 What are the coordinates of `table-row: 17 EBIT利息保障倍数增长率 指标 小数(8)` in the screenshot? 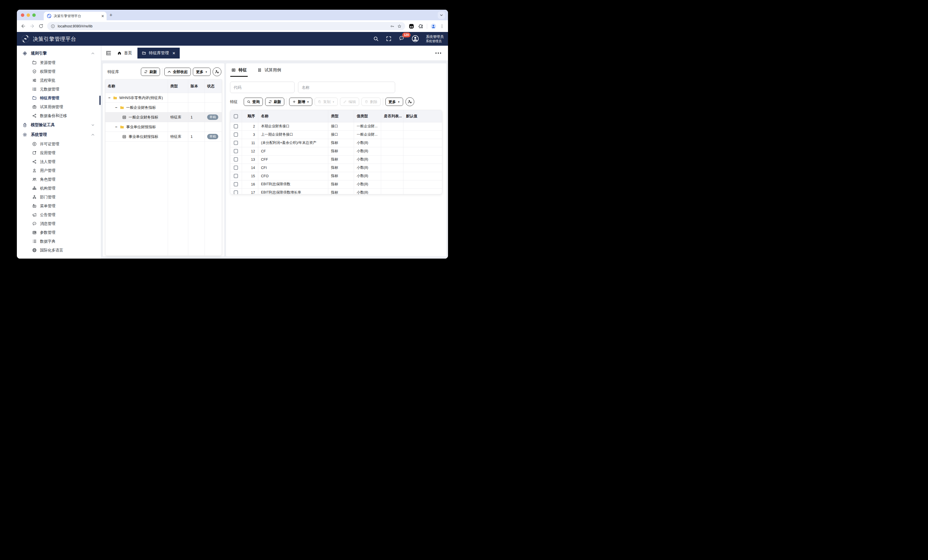 It's located at (336, 191).